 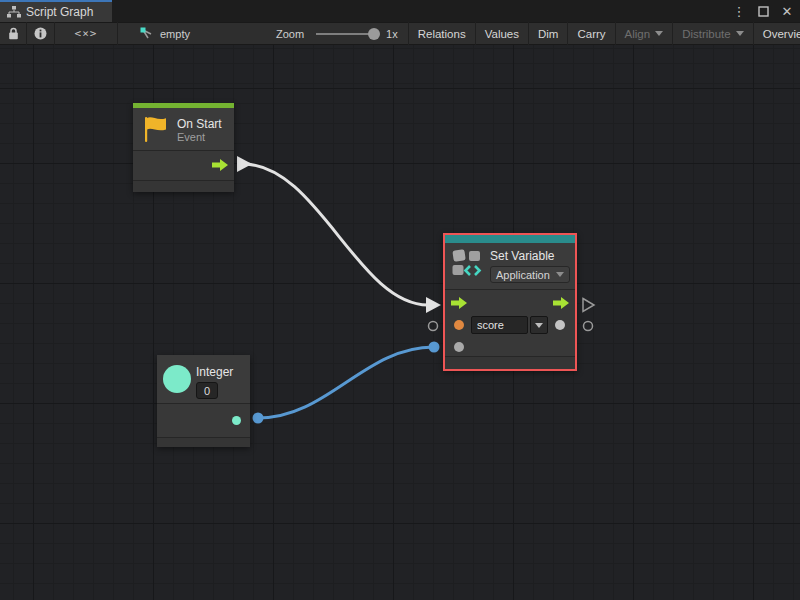 What do you see at coordinates (86, 34) in the screenshot?
I see `code-view-icon: <×>` at bounding box center [86, 34].